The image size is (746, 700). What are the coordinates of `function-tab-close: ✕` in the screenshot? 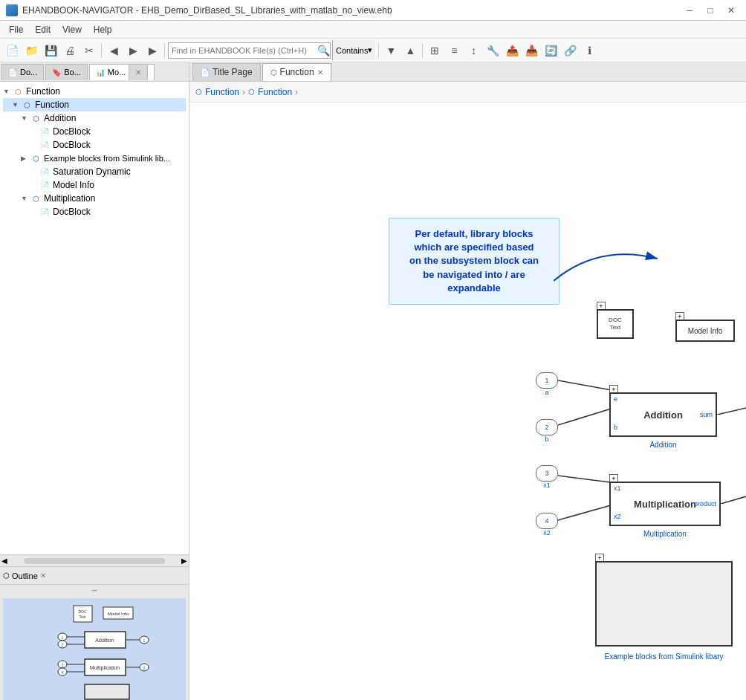 It's located at (320, 73).